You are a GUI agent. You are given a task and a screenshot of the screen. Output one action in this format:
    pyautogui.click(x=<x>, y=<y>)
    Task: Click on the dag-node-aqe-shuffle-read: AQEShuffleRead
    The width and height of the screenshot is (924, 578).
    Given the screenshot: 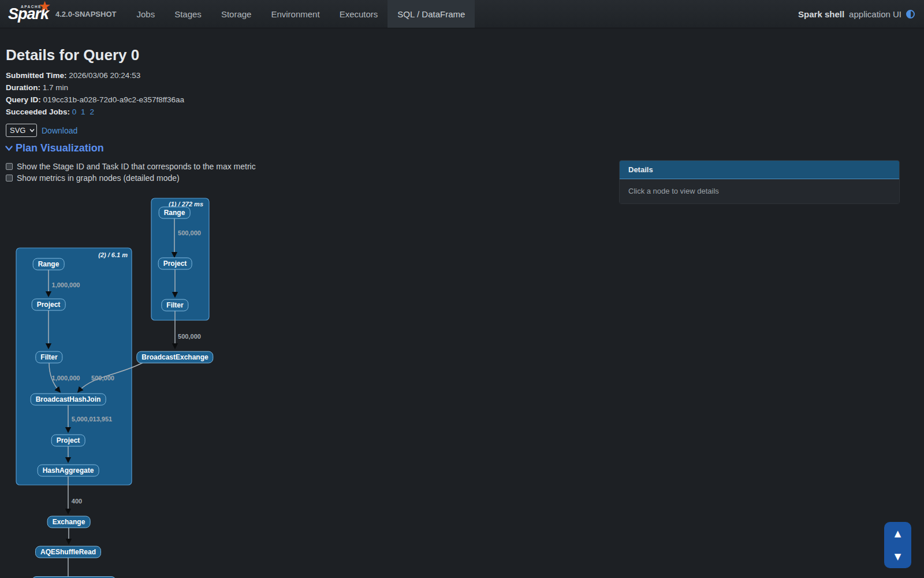 What is the action you would take?
    pyautogui.click(x=68, y=553)
    